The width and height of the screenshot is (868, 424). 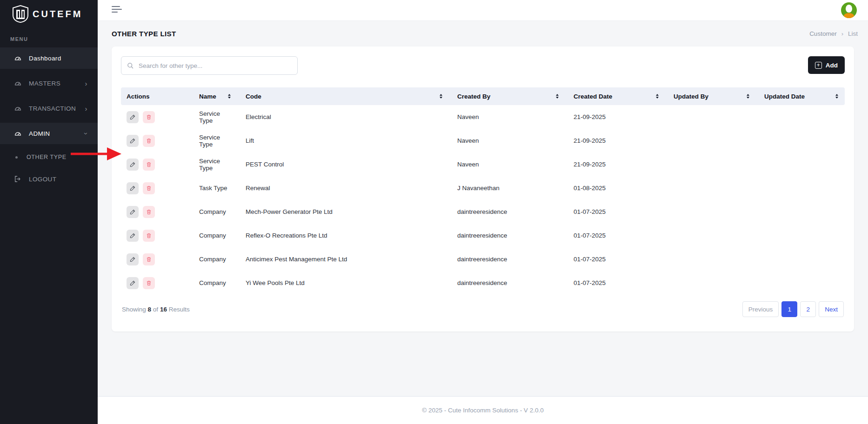 What do you see at coordinates (761, 309) in the screenshot?
I see `previous-page-button: Previous` at bounding box center [761, 309].